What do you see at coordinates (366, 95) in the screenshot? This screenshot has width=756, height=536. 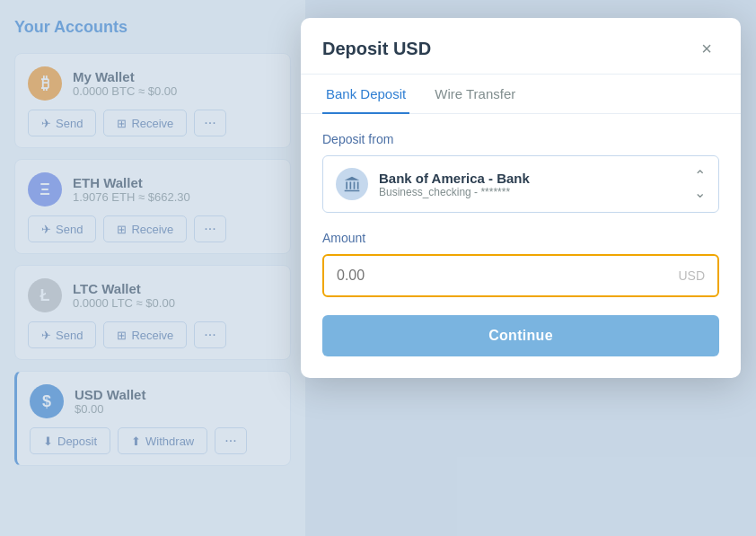 I see `tab-bank-deposit: Bank Deposit` at bounding box center [366, 95].